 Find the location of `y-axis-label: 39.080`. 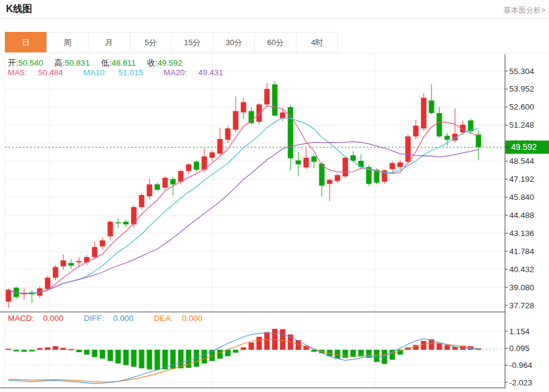

y-axis-label: 39.080 is located at coordinates (522, 288).